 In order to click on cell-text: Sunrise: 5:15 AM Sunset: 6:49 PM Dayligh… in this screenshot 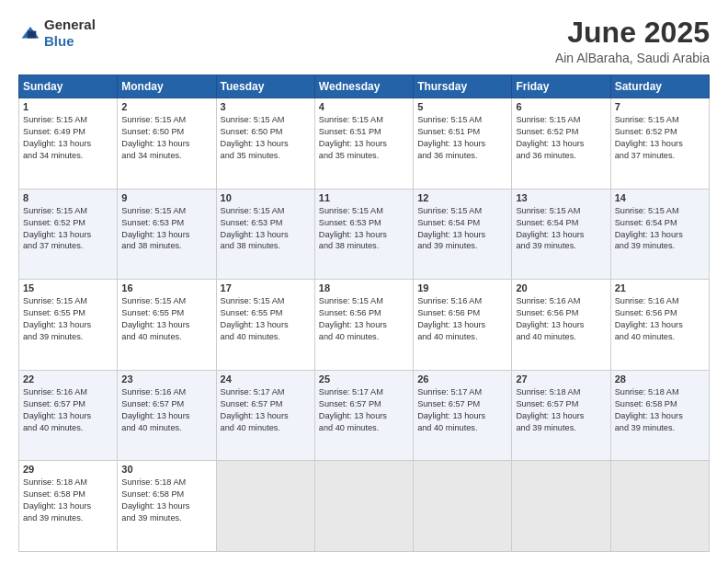, I will do `click(68, 138)`.